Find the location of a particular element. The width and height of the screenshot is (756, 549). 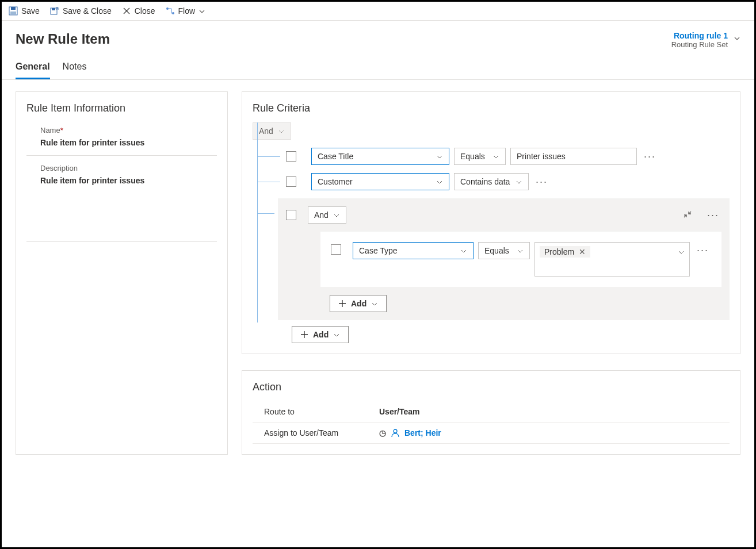

person-icon is located at coordinates (395, 433).